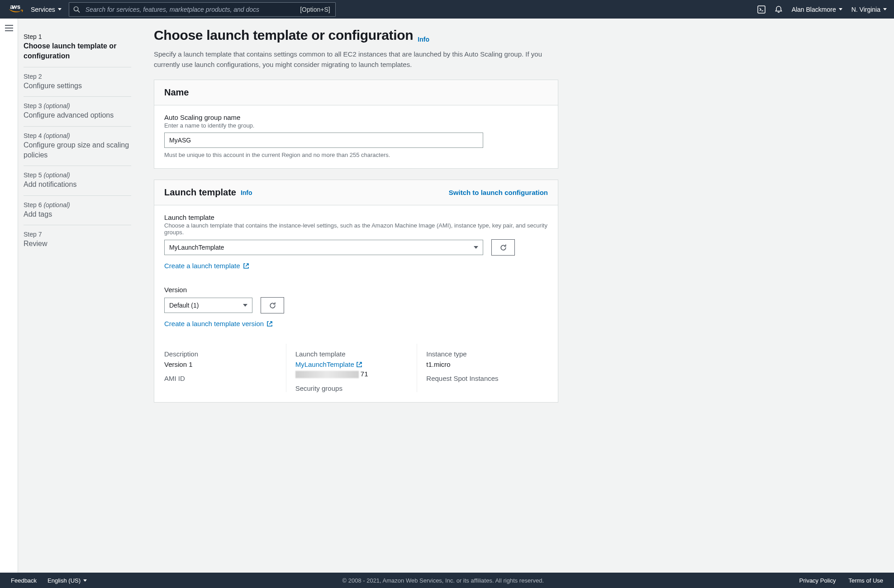  Describe the element at coordinates (9, 28) in the screenshot. I see `hamburger-icon` at that location.